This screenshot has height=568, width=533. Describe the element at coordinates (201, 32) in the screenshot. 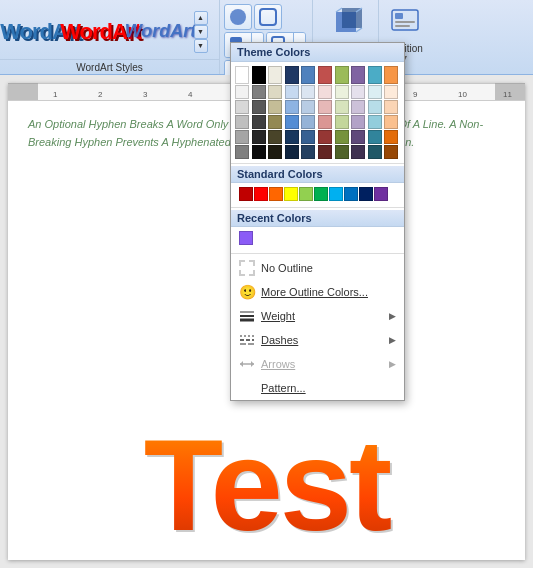

I see `scroll-down-arrow: ▼` at that location.